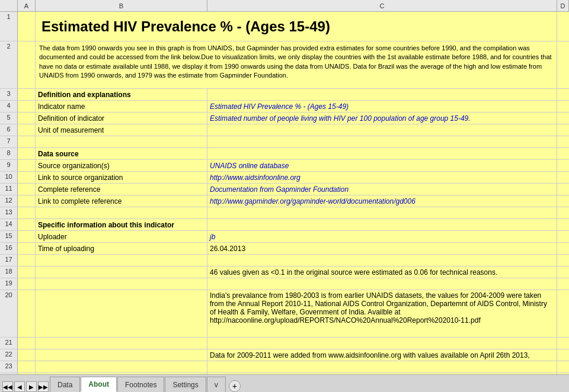 This screenshot has height=392, width=569. What do you see at coordinates (284, 213) in the screenshot?
I see `row-13: 13` at bounding box center [284, 213].